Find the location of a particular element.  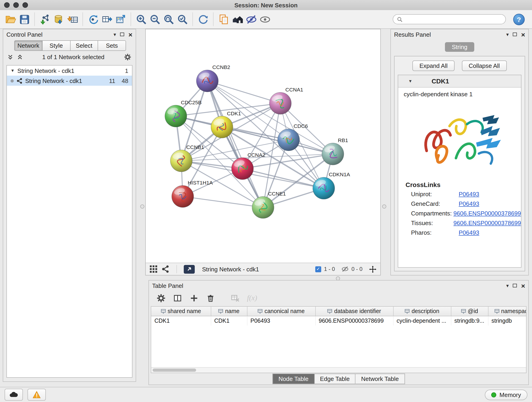

tab-edge-table: Edge Table is located at coordinates (335, 379).